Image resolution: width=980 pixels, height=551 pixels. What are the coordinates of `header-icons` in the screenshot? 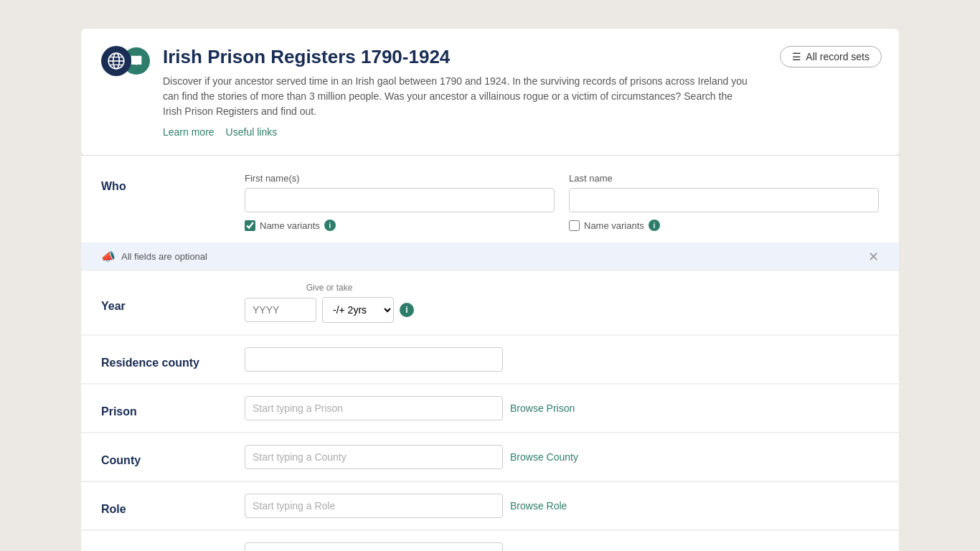 It's located at (126, 61).